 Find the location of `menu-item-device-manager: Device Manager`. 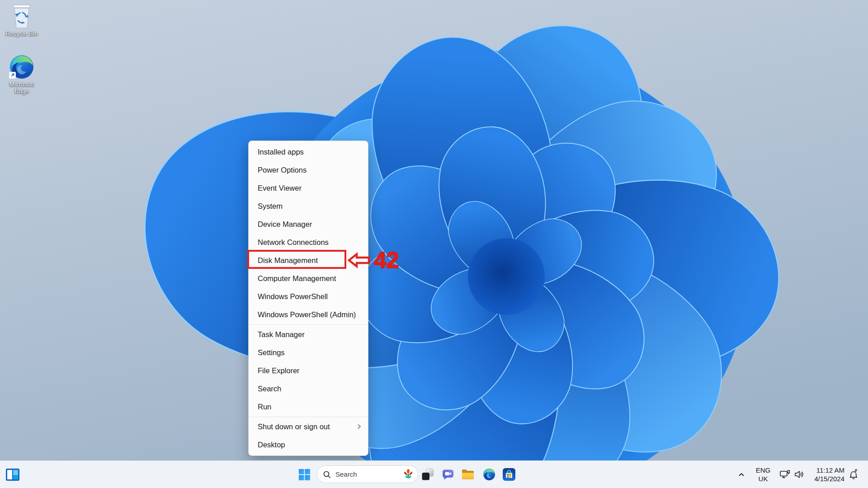

menu-item-device-manager: Device Manager is located at coordinates (308, 224).